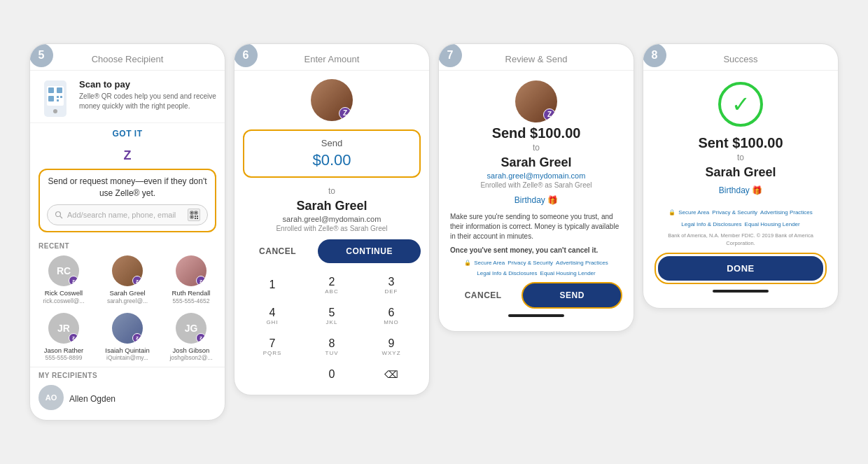  I want to click on contact-jr-sub: 555-555-8899, so click(64, 358).